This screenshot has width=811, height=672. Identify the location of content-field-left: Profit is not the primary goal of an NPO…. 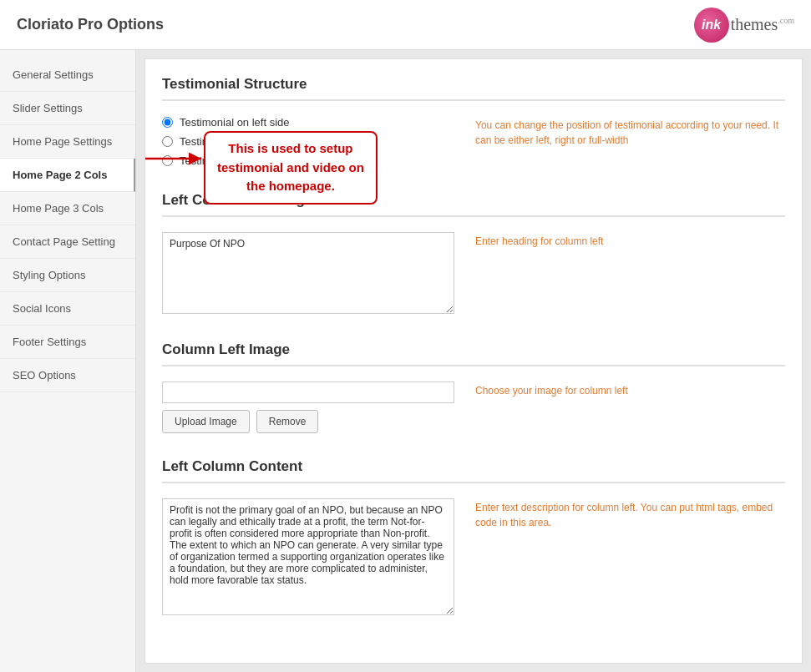
(308, 558).